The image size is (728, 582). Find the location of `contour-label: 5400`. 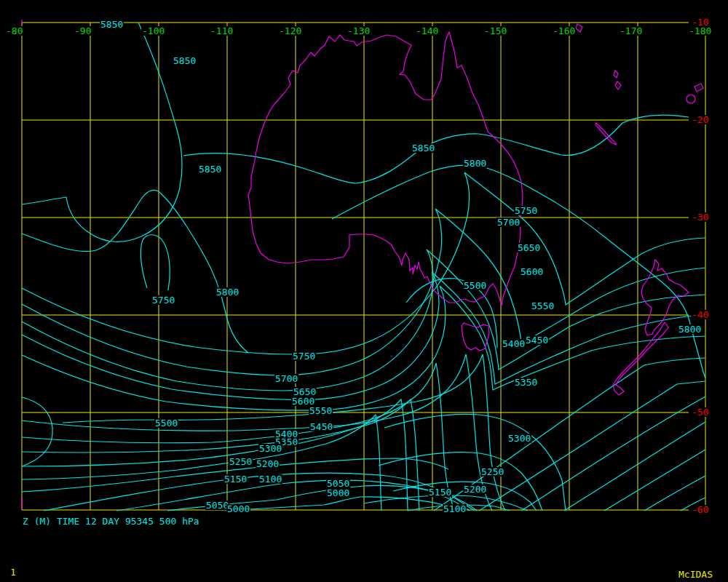

contour-label: 5400 is located at coordinates (514, 343).